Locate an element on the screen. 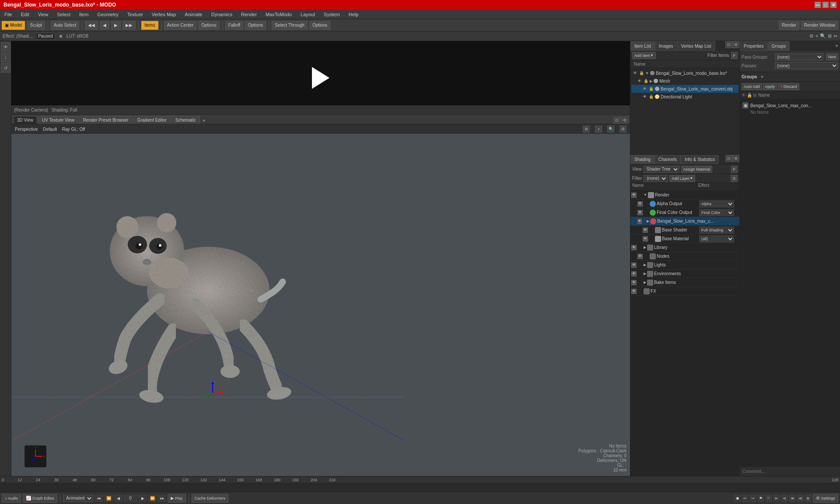 The height and width of the screenshot is (504, 840). graph-editor-btn: 📈 Graph Editor is located at coordinates (40, 498).